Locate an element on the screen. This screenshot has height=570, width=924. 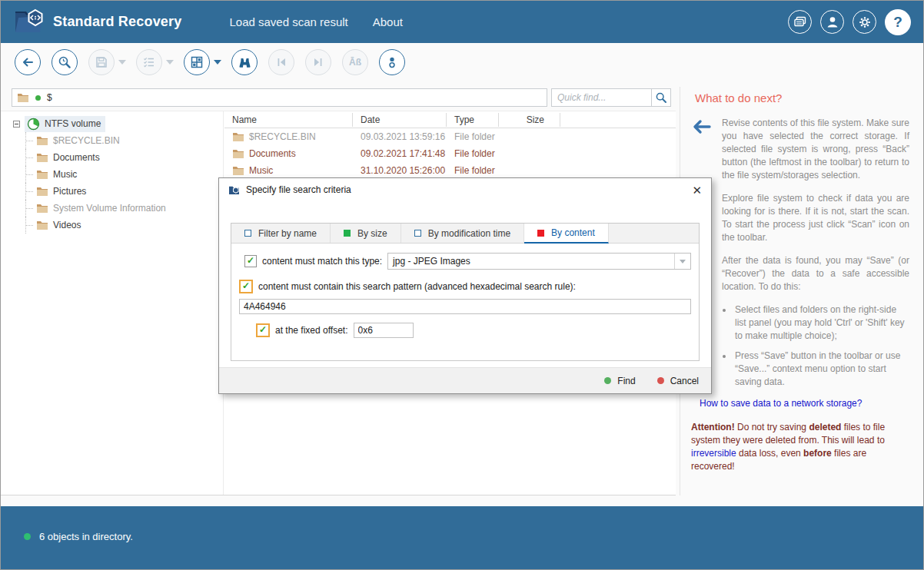
dialog-footer: Find Cancel is located at coordinates (465, 380).